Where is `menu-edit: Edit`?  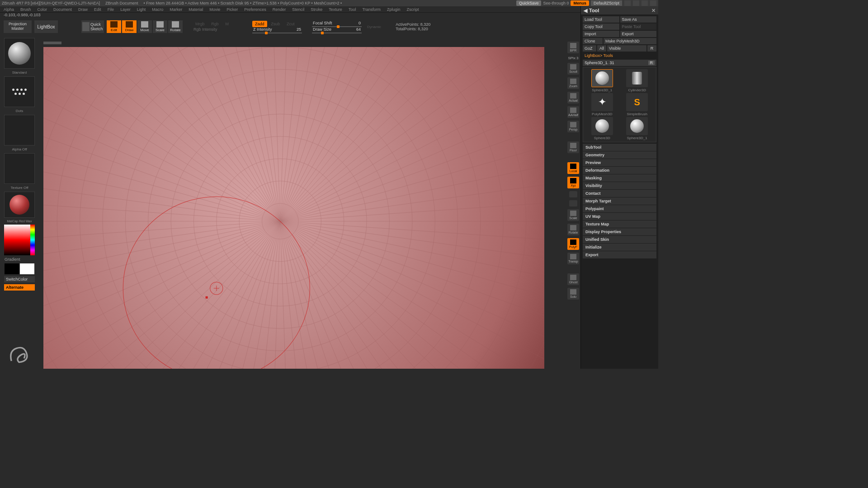 menu-edit: Edit is located at coordinates (98, 9).